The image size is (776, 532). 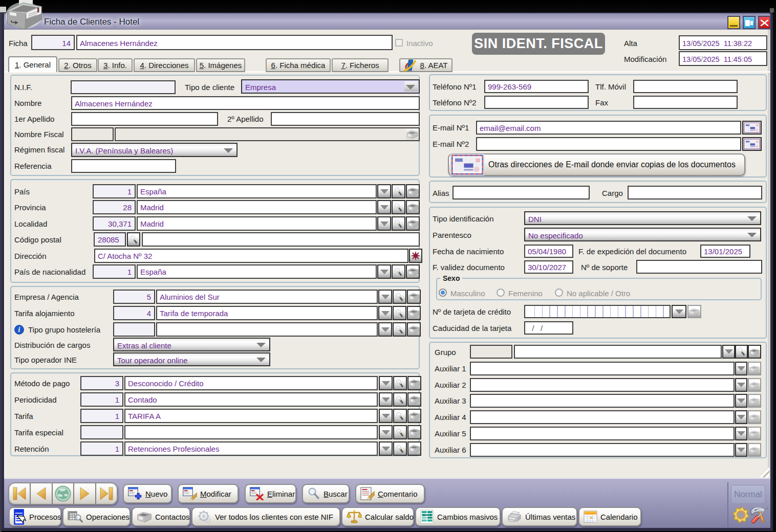 What do you see at coordinates (19, 329) in the screenshot?
I see `svg-text: i` at bounding box center [19, 329].